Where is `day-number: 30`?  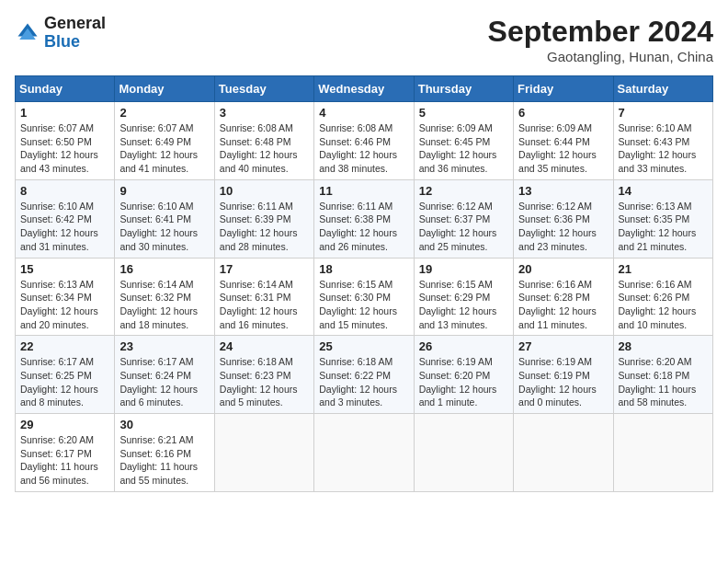 day-number: 30 is located at coordinates (164, 425).